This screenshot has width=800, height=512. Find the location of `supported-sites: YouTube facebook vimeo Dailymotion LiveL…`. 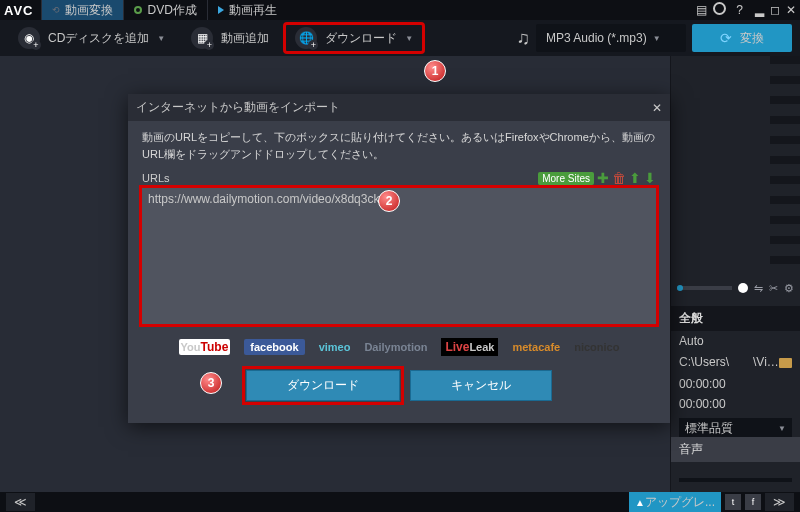

supported-sites: YouTube facebook vimeo Dailymotion LiveL… is located at coordinates (399, 347).